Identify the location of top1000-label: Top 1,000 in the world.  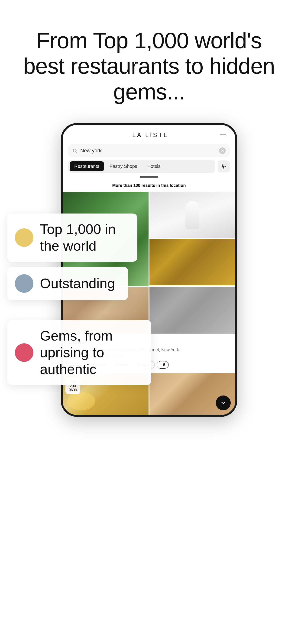
(83, 238).